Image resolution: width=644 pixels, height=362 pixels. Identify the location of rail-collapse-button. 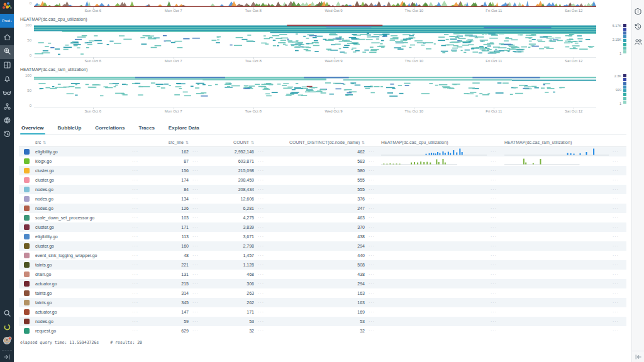
(638, 356).